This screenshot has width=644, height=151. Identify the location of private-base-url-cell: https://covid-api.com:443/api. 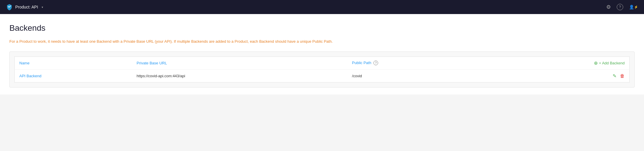
(240, 76).